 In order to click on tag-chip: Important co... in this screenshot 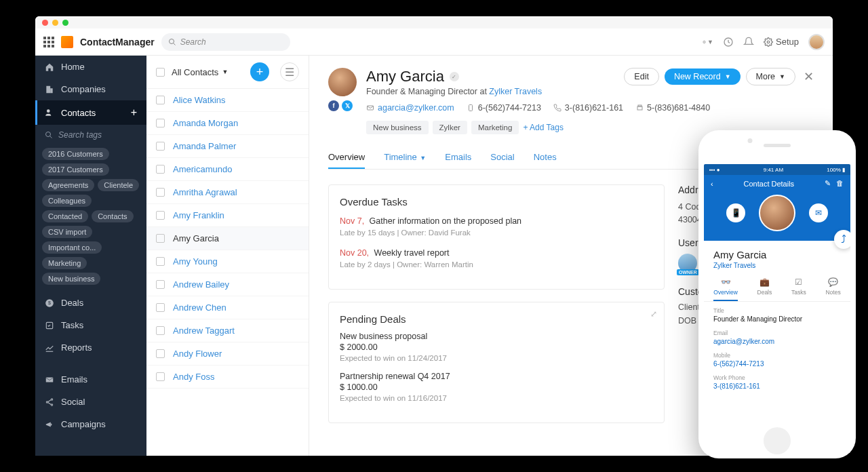, I will do `click(72, 248)`.